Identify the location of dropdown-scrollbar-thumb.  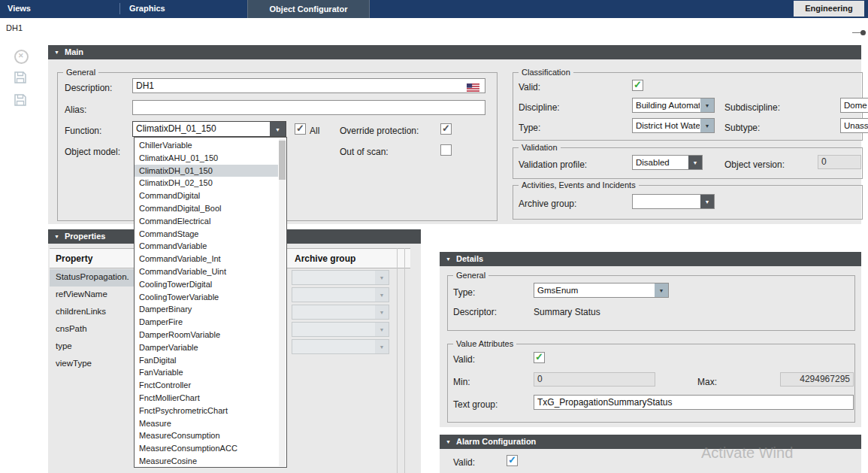
(283, 160).